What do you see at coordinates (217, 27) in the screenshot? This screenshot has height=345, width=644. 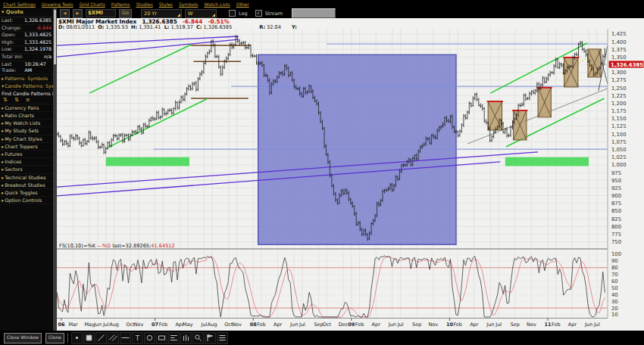 I see `bar-close: 1,326.6385` at bounding box center [217, 27].